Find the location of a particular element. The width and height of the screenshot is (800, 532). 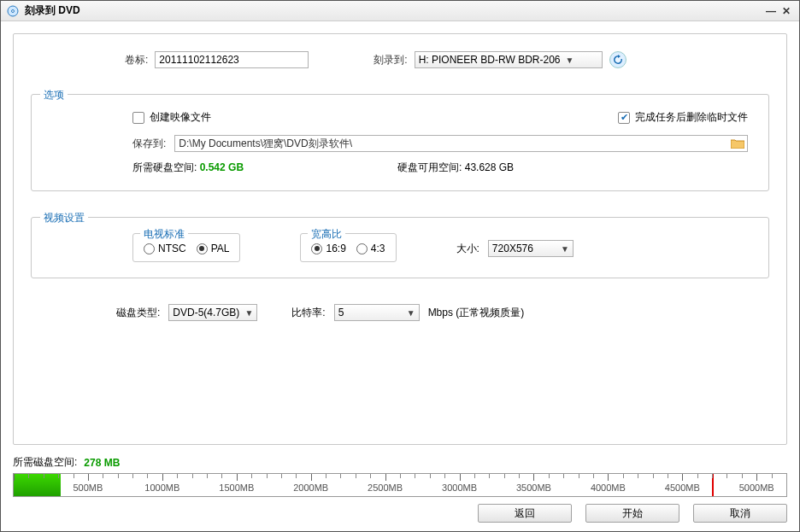

aspect-group: 宽高比 16:9 4:3 is located at coordinates (348, 248).